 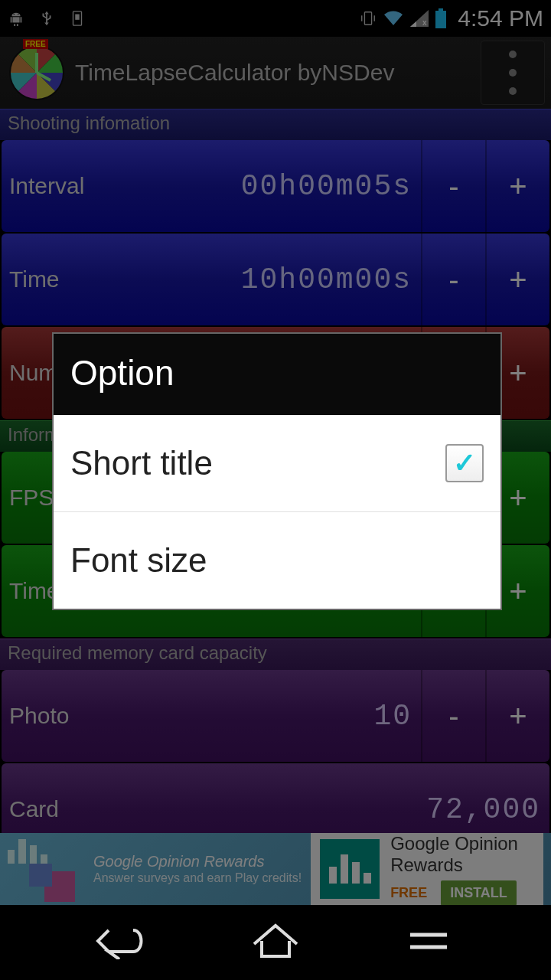 What do you see at coordinates (139, 560) in the screenshot?
I see `font-size-label: Font size` at bounding box center [139, 560].